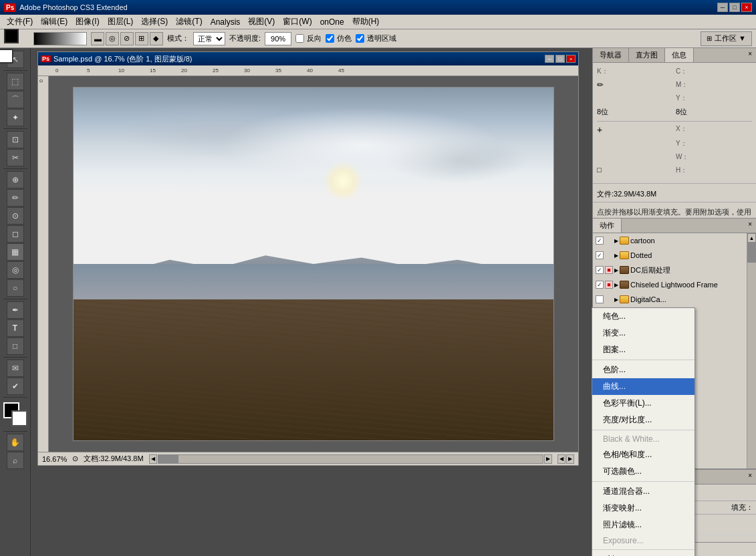 The height and width of the screenshot is (556, 756). Describe the element at coordinates (643, 420) in the screenshot. I see `ctx-brightness: 亮度/对比度...` at that location.